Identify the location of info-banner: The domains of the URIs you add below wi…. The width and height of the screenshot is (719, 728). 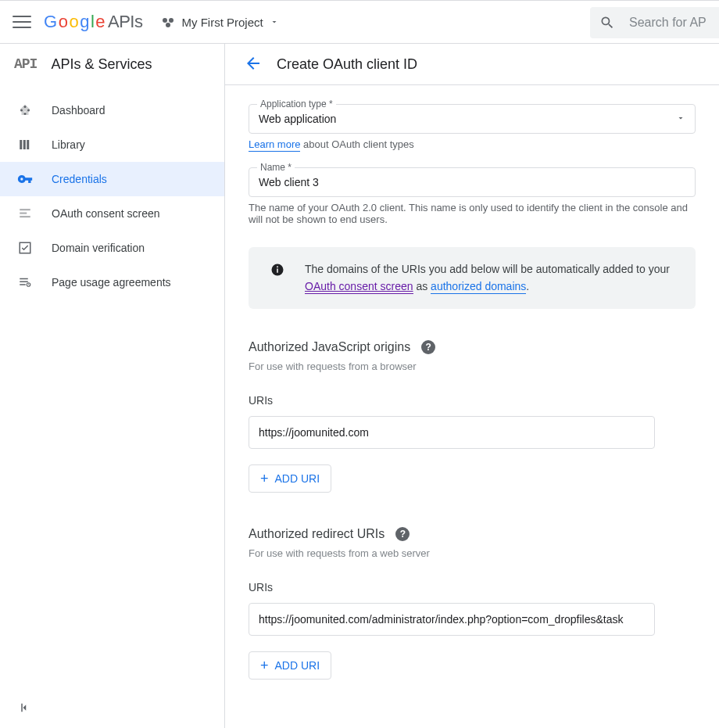
(472, 278).